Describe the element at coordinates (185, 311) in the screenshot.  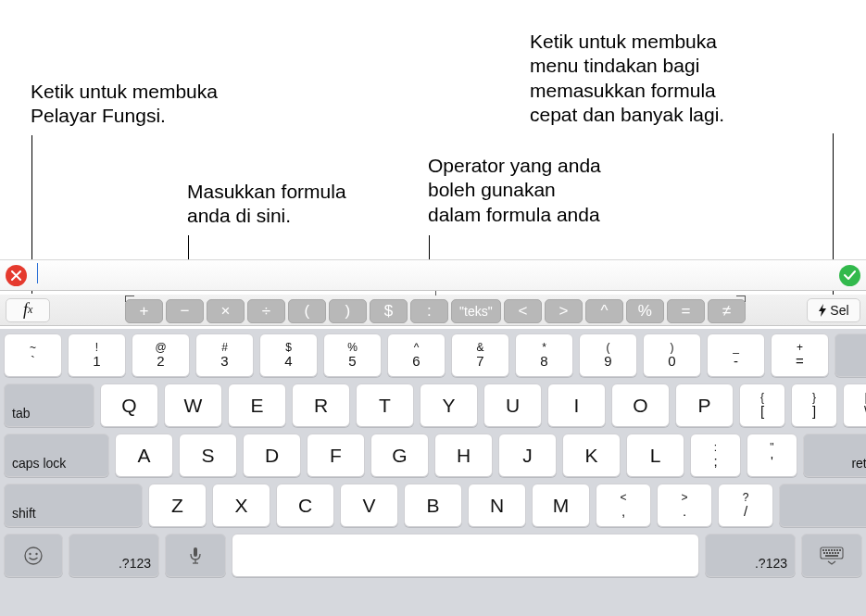
I see `operator-key: −` at that location.